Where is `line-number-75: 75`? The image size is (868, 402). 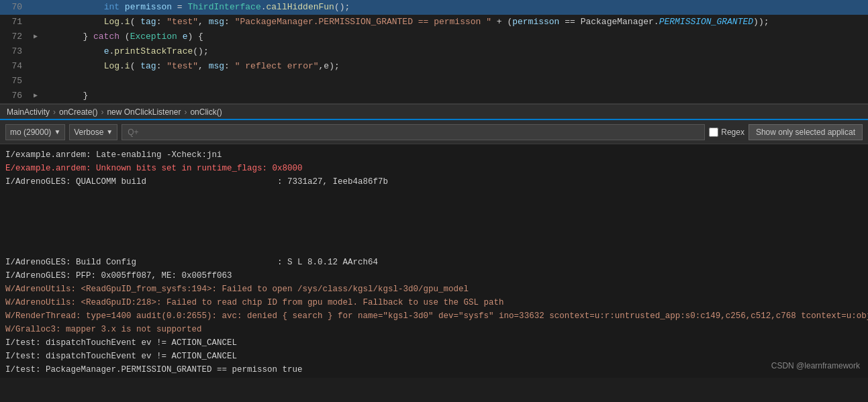 line-number-75: 75 is located at coordinates (15, 81).